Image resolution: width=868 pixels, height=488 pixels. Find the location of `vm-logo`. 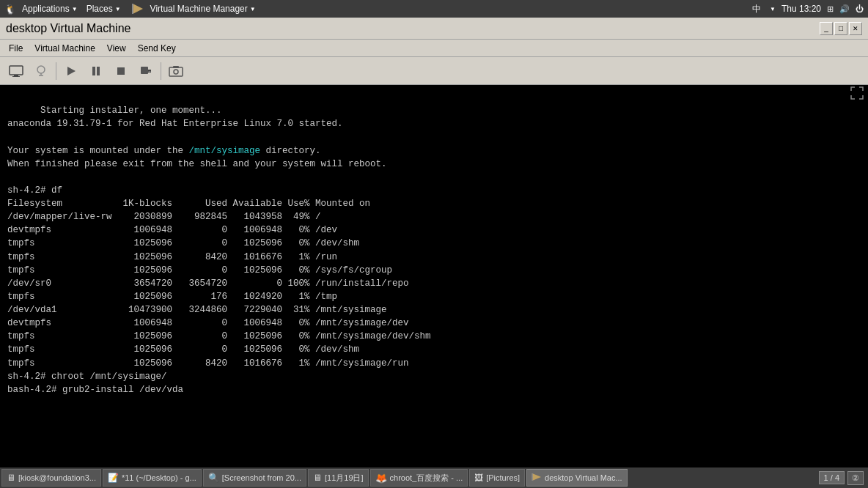

vm-logo is located at coordinates (138, 9).